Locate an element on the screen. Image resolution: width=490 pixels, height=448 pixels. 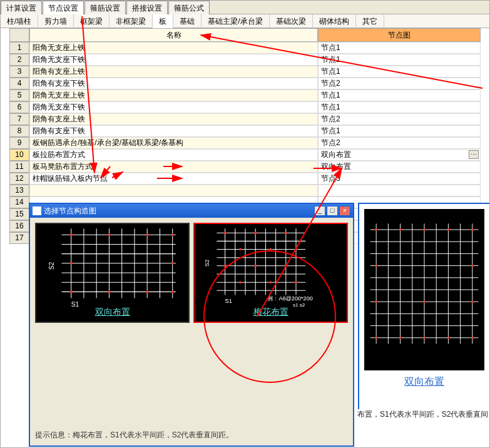
table-row: 7阴角有支座上铁节点2 is located at coordinates (245, 119).